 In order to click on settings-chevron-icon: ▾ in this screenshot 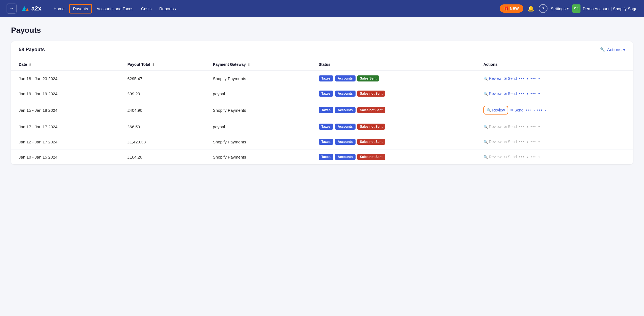, I will do `click(568, 9)`.